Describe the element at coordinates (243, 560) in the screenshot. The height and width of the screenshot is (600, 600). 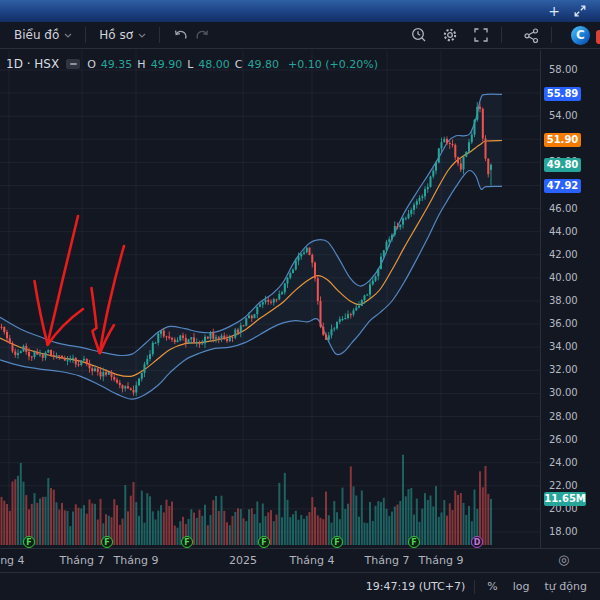
I see `time-axis-label: 2025` at that location.